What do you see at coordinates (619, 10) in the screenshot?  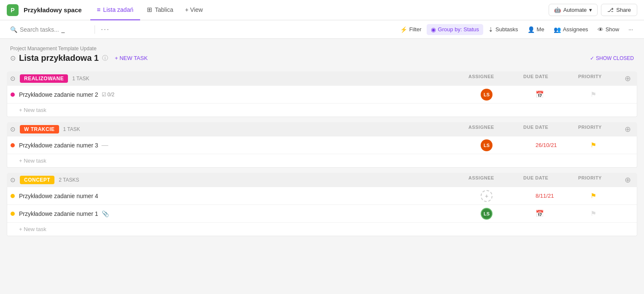 I see `share-button: ⎇ Share` at bounding box center [619, 10].